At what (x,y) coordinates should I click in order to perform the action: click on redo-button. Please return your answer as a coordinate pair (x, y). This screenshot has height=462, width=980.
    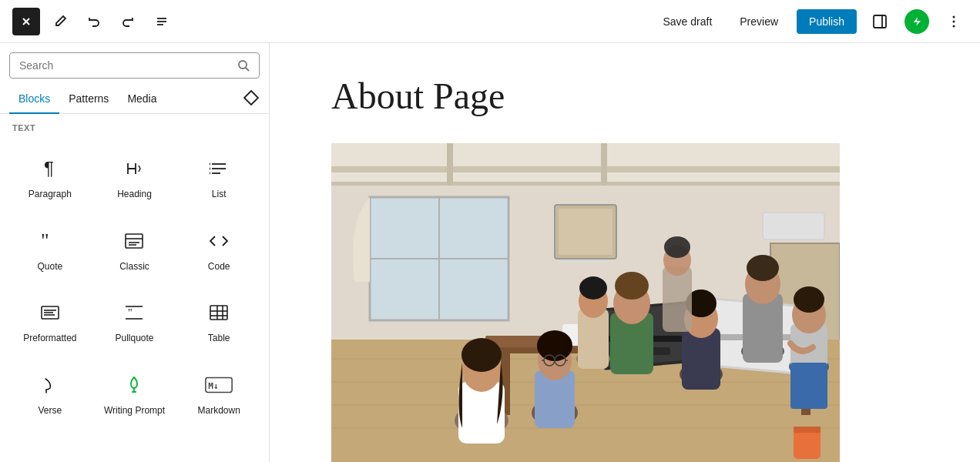
    Looking at the image, I should click on (128, 22).